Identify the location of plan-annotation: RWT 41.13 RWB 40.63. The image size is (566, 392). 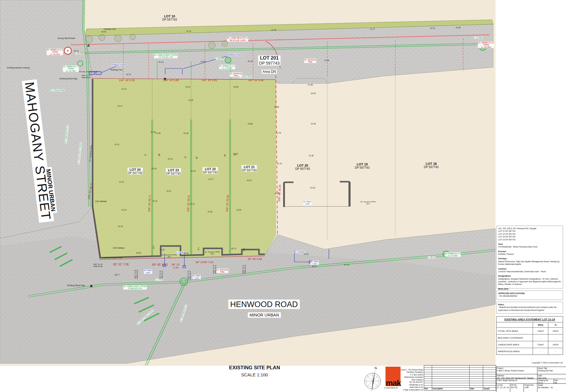
(244, 270).